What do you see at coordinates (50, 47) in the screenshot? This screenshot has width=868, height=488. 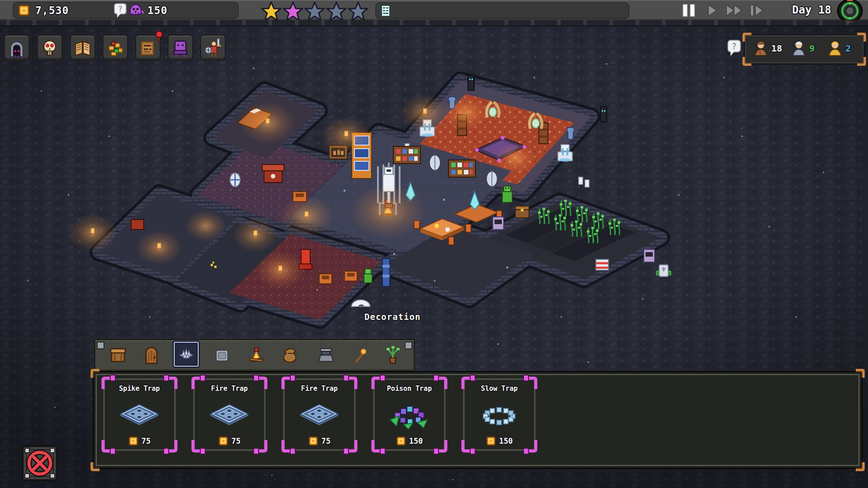 I see `toolbar-minions-button` at bounding box center [50, 47].